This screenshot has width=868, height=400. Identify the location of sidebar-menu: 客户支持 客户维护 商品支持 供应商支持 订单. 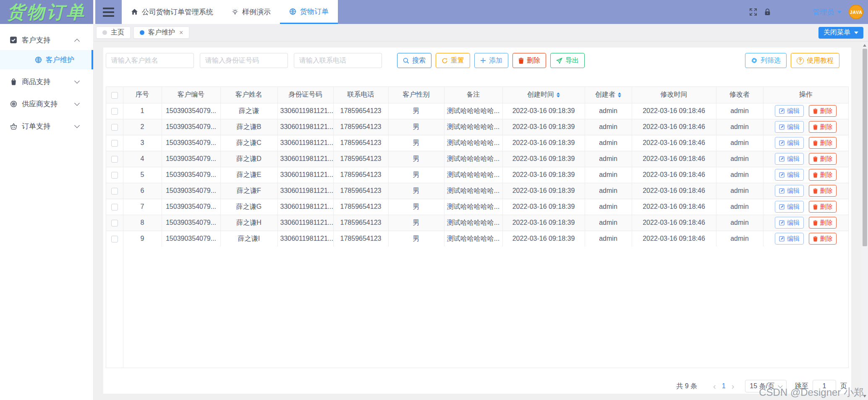
(47, 80).